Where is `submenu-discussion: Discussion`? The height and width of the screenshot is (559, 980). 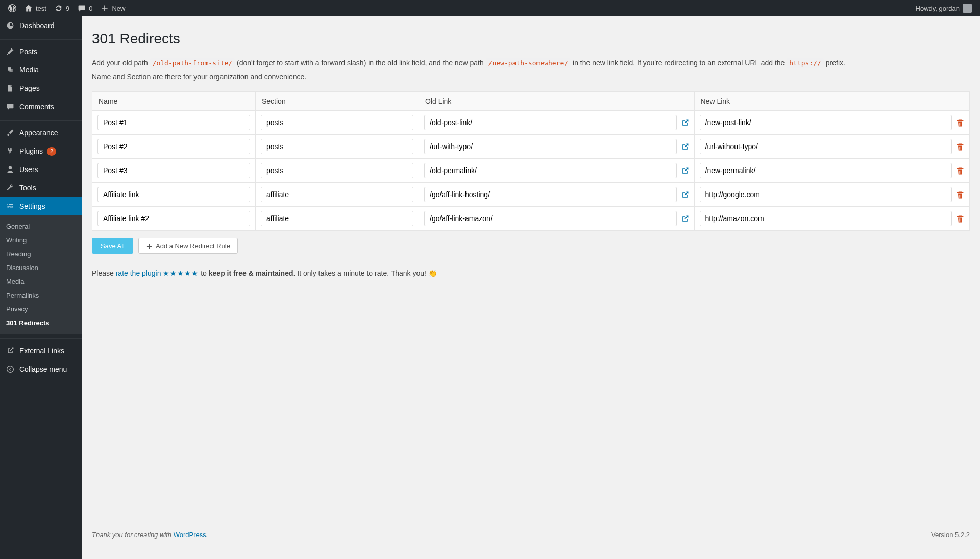 submenu-discussion: Discussion is located at coordinates (41, 268).